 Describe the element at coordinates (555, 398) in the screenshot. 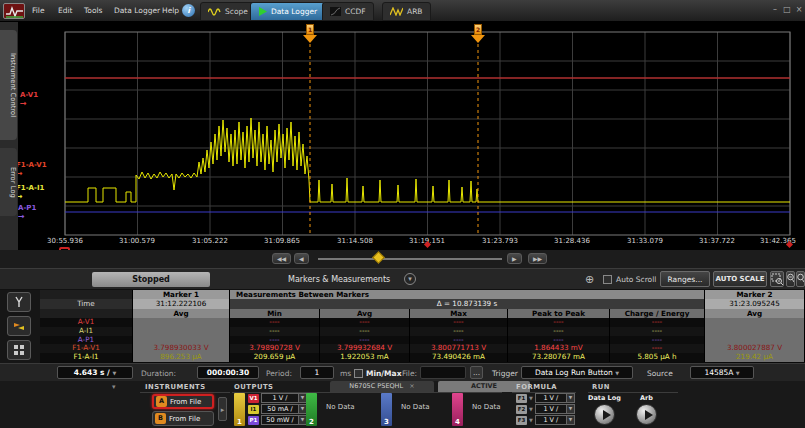

I see `f1-scale-dropdown: 1 V /▼` at that location.